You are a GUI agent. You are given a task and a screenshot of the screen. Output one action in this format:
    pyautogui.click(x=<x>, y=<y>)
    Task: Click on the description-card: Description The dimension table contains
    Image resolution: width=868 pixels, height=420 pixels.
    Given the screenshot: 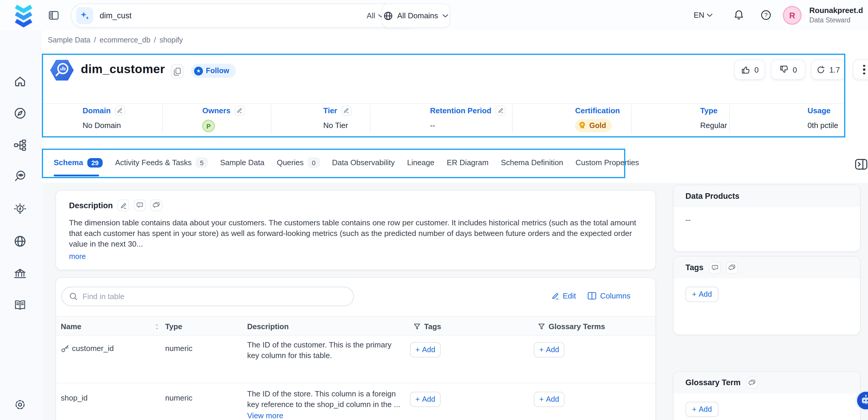 What is the action you would take?
    pyautogui.click(x=356, y=230)
    